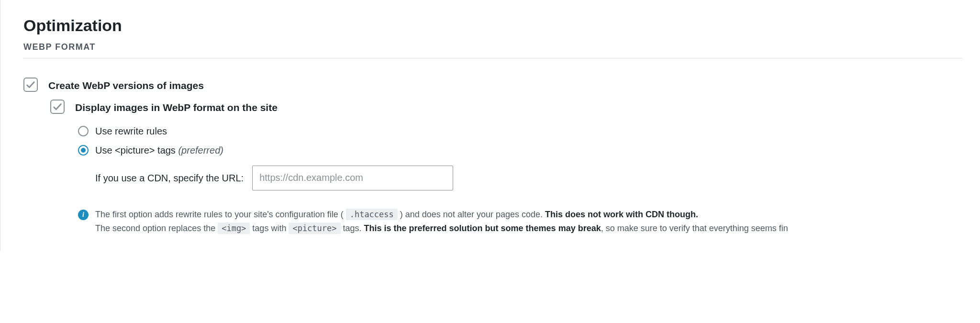 The height and width of the screenshot is (323, 980). What do you see at coordinates (200, 150) in the screenshot?
I see `radio-picture-hint: (preferred)` at bounding box center [200, 150].